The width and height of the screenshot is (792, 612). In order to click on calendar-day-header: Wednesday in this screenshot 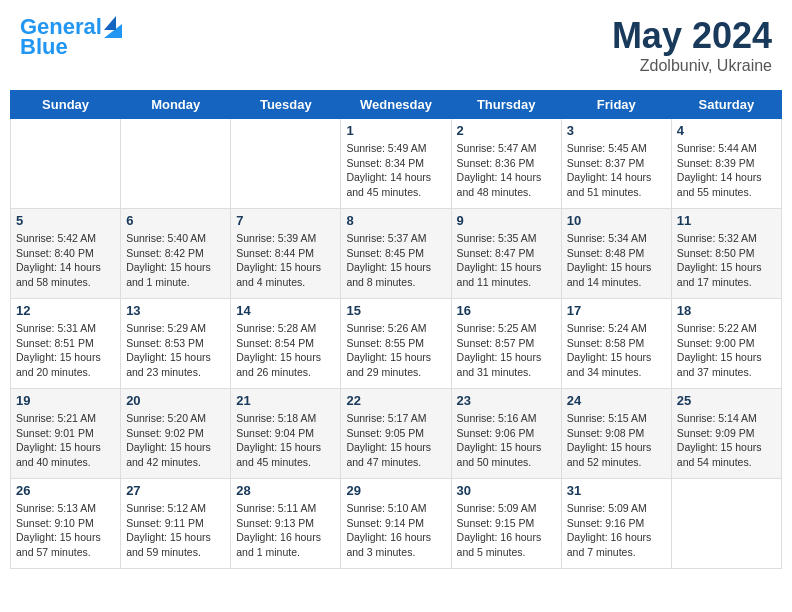, I will do `click(396, 105)`.